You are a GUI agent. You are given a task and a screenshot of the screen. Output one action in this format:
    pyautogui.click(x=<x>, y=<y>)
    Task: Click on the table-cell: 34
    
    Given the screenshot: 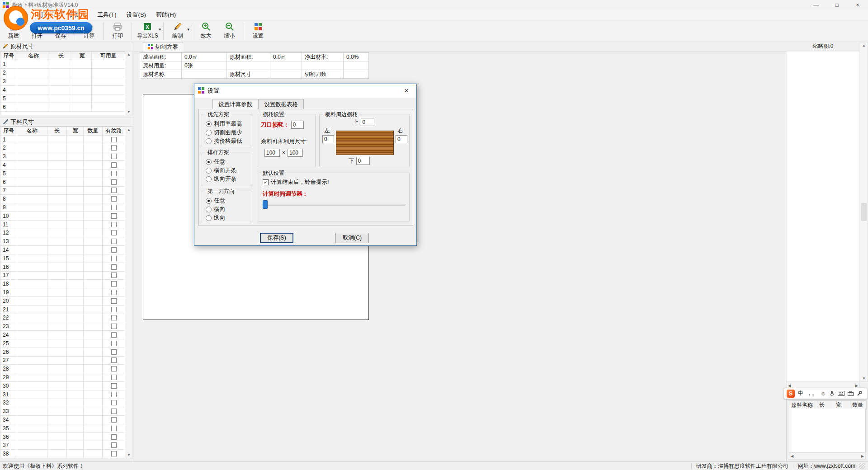 What is the action you would take?
    pyautogui.click(x=9, y=420)
    